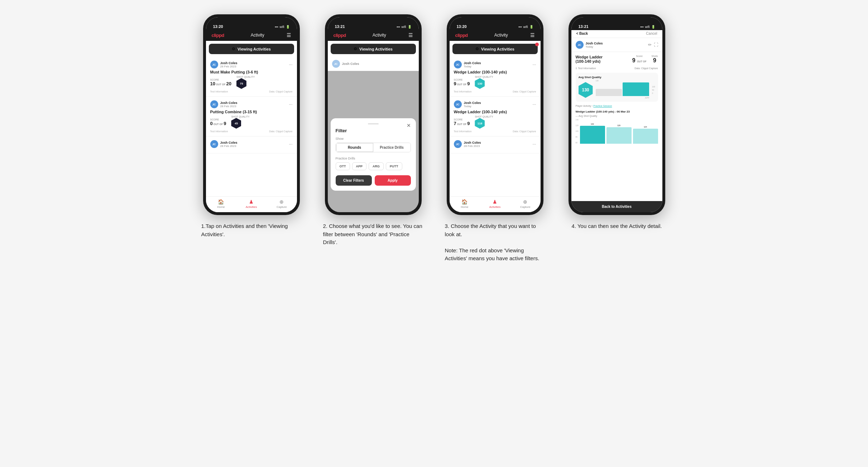  Describe the element at coordinates (251, 230) in the screenshot. I see `caption-1: 1.Tap on Activities and then 'Viewing Ac…` at that location.